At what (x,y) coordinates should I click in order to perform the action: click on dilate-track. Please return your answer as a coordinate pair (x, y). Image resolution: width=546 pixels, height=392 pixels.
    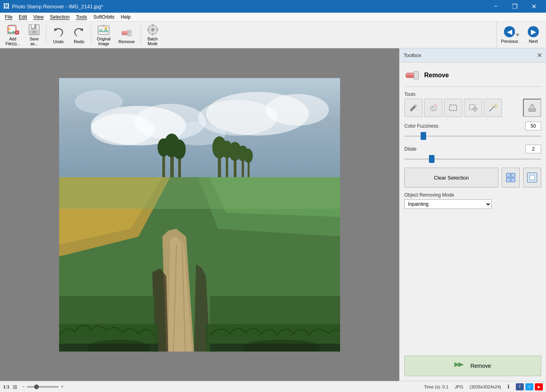
    Looking at the image, I should click on (473, 159).